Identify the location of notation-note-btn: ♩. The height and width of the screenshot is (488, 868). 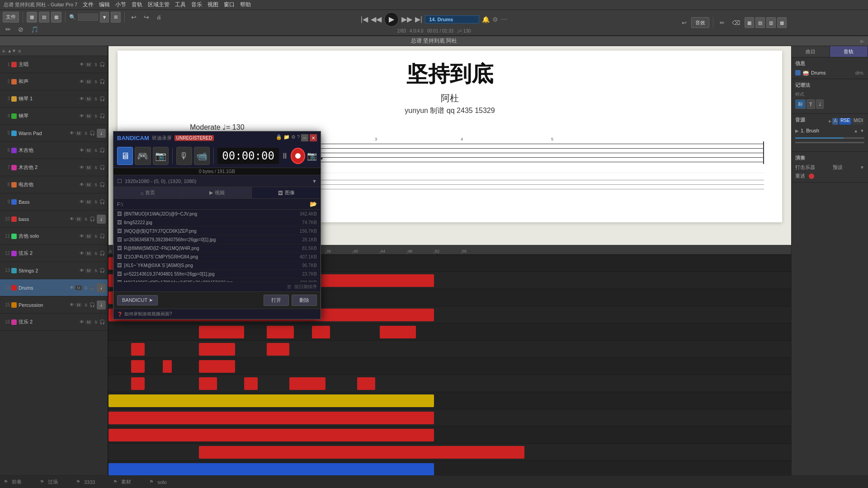
(820, 104).